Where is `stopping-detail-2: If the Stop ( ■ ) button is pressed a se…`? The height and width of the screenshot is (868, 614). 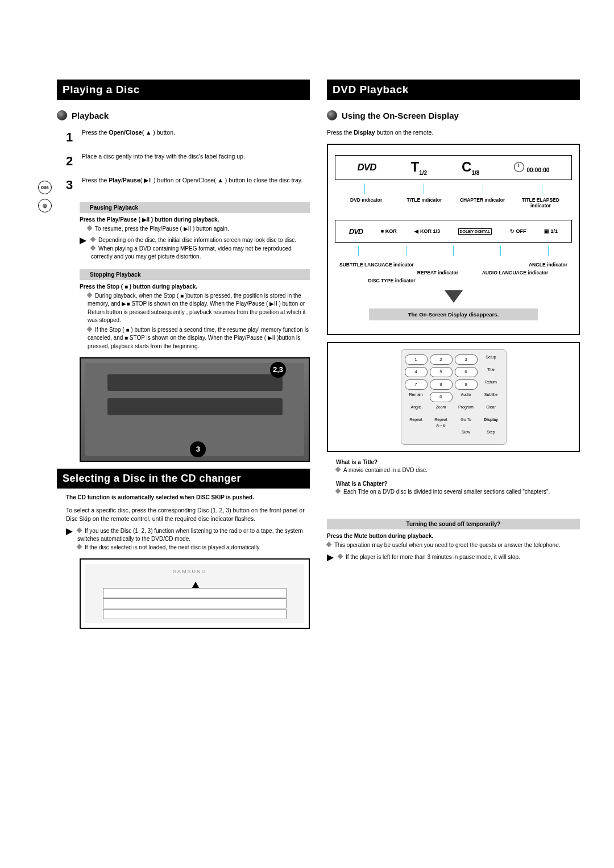 stopping-detail-2: If the Stop ( ■ ) button is pressed a se… is located at coordinates (199, 339).